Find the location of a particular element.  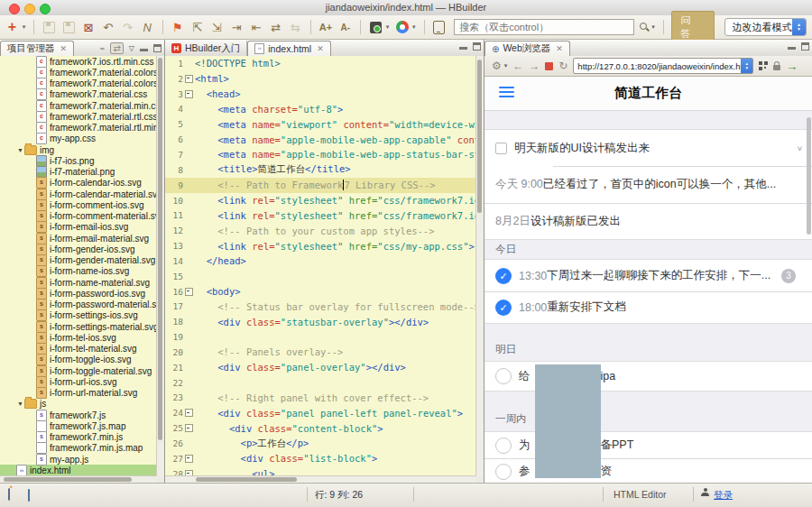

code-line: 20 <!-- Panels overlay--> is located at coordinates (321, 352).